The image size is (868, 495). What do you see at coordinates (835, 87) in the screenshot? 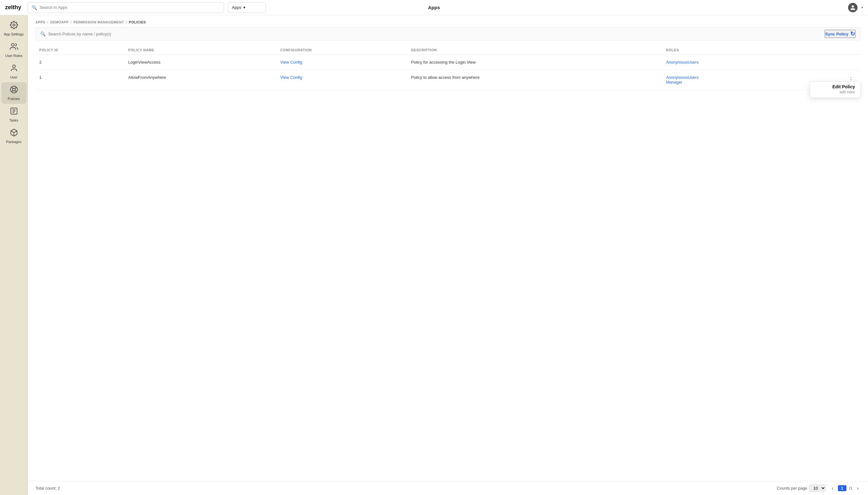
I see `context-menu-edit-policy: Edit Policy` at bounding box center [835, 87].